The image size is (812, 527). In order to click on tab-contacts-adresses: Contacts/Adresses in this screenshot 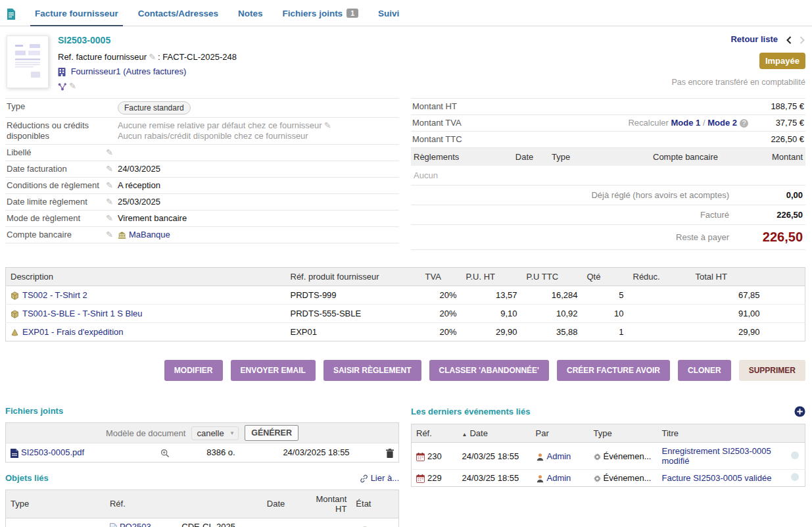, I will do `click(178, 17)`.